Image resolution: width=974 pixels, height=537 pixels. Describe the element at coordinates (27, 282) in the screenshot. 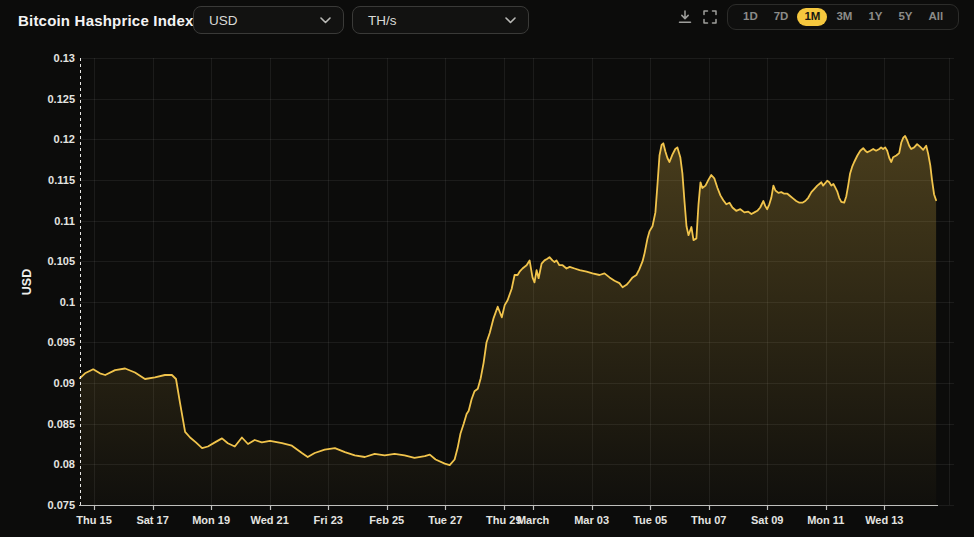

I see `y-axis-title: USD` at that location.